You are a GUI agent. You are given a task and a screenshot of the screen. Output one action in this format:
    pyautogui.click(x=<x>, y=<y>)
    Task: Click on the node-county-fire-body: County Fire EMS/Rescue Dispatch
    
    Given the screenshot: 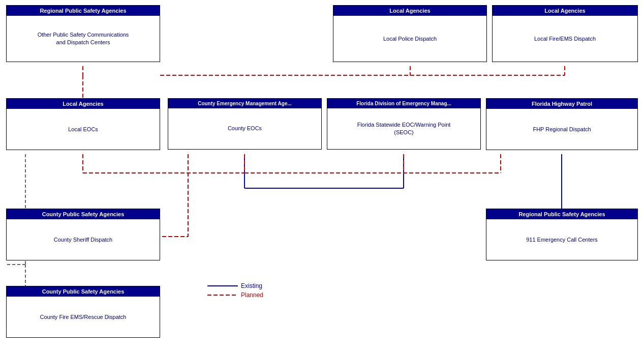 What is the action you would take?
    pyautogui.click(x=83, y=317)
    